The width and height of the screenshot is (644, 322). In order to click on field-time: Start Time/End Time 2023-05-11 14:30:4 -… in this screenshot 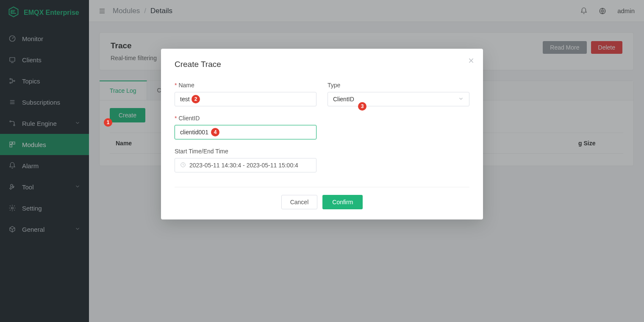, I will do `click(246, 160)`.